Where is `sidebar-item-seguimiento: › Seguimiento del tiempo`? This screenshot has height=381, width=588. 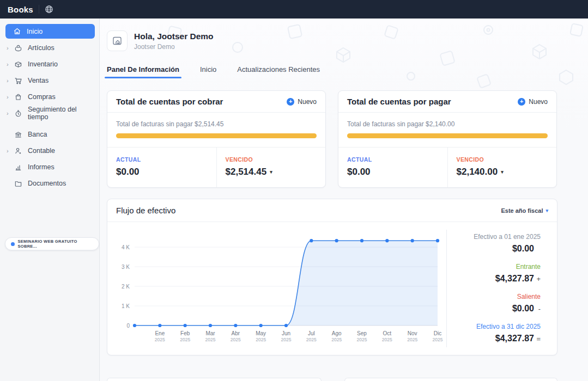 sidebar-item-seguimiento: › Seguimiento del tiempo is located at coordinates (50, 113).